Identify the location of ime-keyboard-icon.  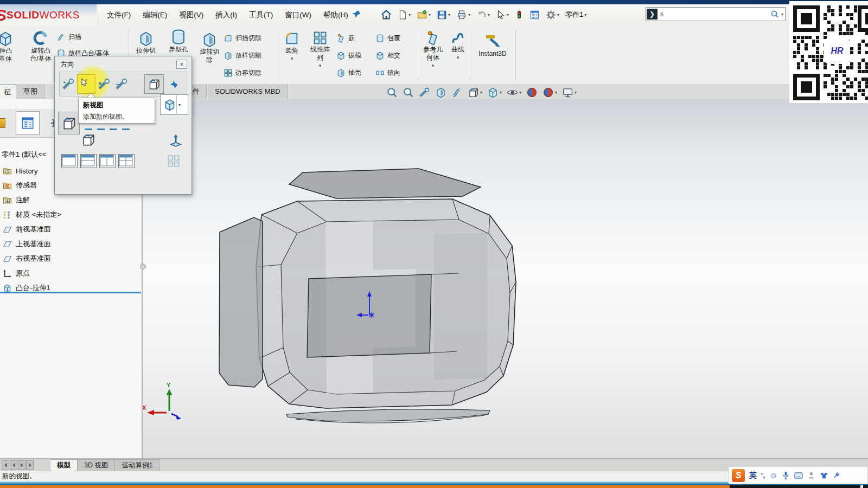
(799, 476).